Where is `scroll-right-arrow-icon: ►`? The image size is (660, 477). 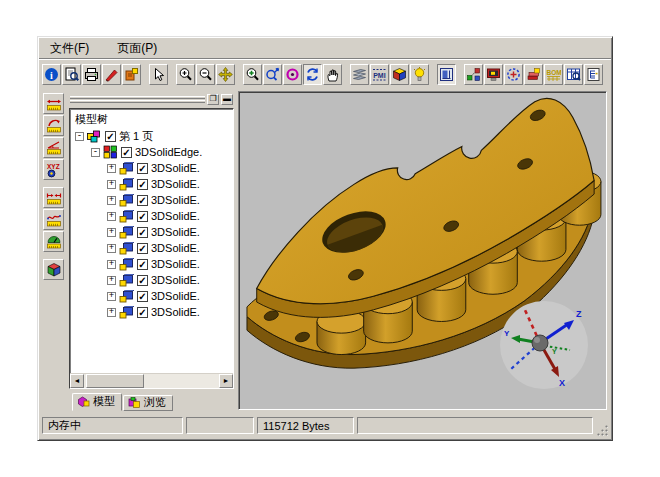
scroll-right-arrow-icon: ► is located at coordinates (226, 381).